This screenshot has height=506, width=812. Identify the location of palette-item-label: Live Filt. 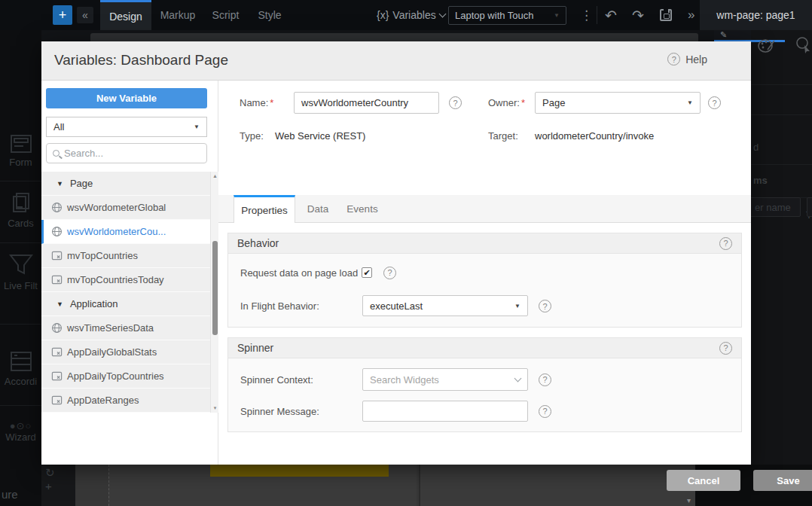
(21, 286).